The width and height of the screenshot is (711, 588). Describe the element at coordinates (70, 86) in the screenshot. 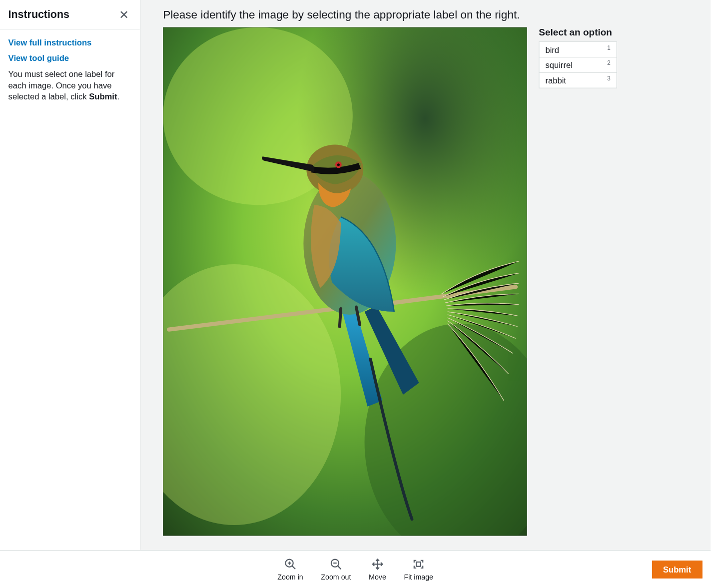

I see `instruction-text: You must select one label for each image…` at that location.